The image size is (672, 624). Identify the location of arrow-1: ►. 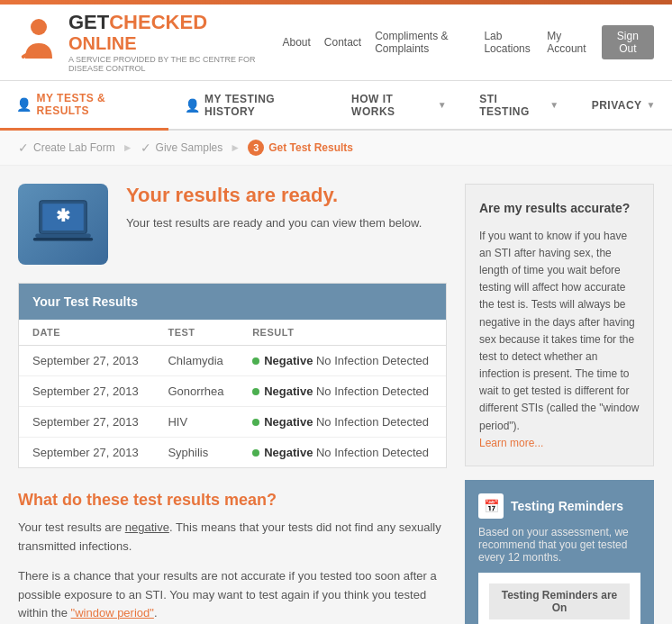
(128, 148).